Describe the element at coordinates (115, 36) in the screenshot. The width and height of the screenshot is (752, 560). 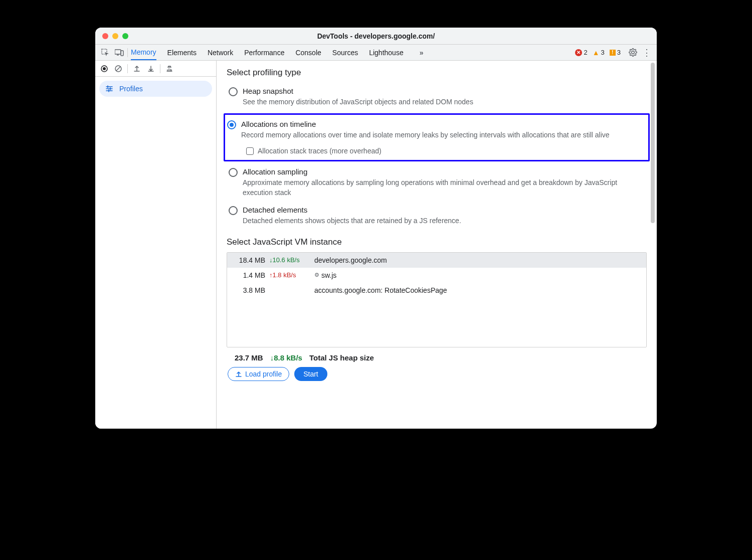
I see `minimize-window-icon` at that location.